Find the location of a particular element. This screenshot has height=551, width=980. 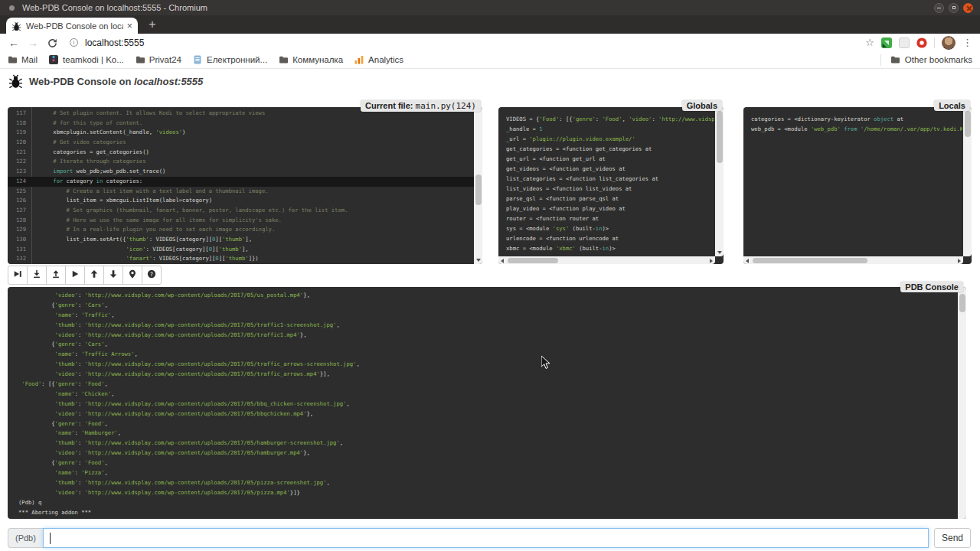

page-title: Web-PDB Console on localhost:5555 is located at coordinates (116, 81).